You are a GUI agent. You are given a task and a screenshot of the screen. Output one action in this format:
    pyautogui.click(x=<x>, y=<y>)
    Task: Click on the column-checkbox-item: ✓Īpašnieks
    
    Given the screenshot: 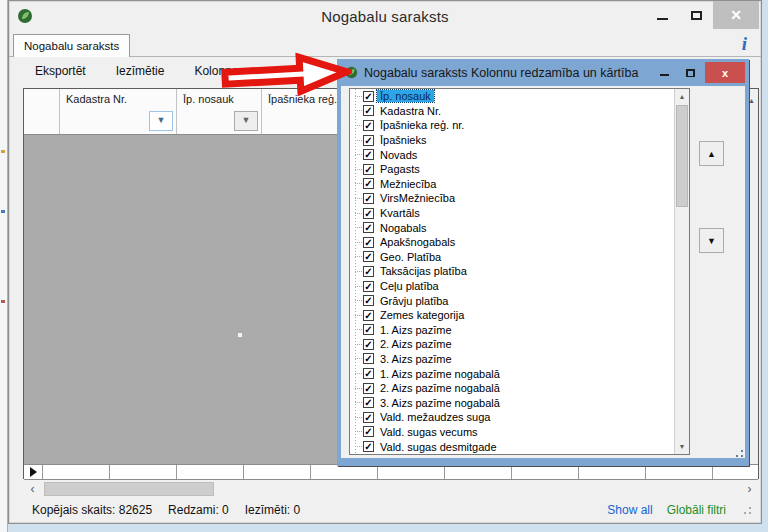 What is the action you would take?
    pyautogui.click(x=512, y=140)
    